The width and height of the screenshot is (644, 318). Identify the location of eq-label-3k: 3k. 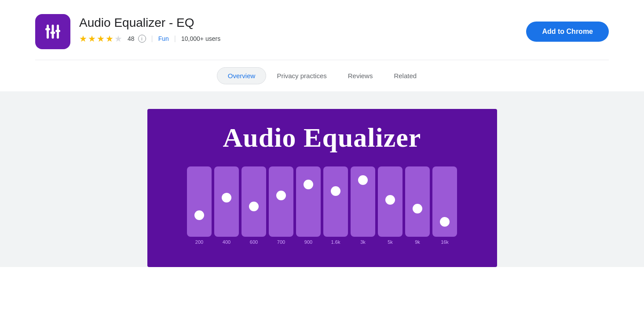
(363, 242).